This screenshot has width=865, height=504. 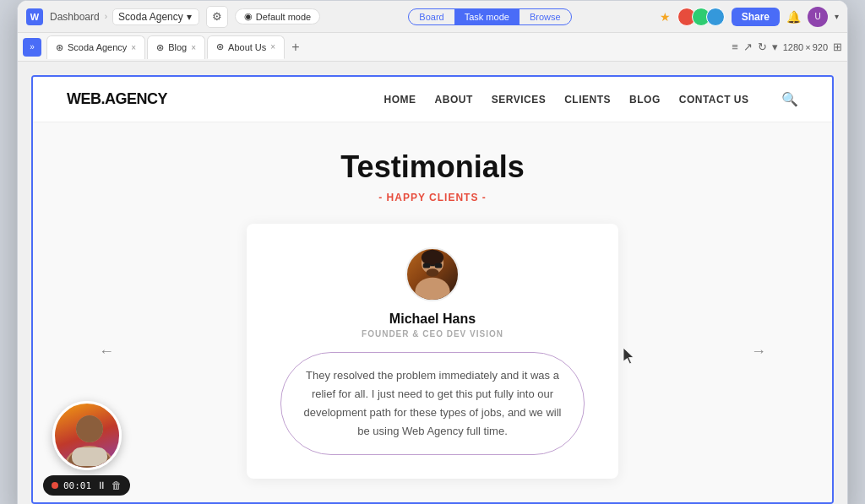 I want to click on recording-timer: 00:01, so click(x=78, y=486).